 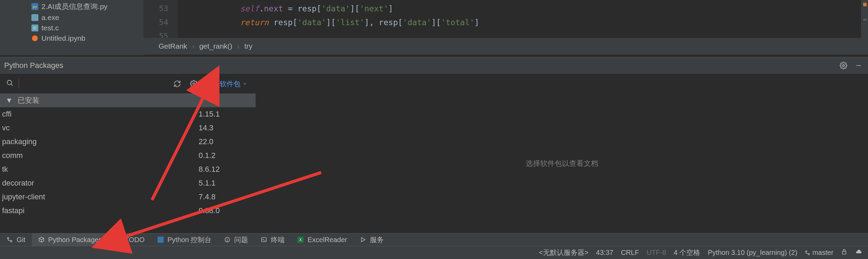 I want to click on editor-gutter: 535455, so click(x=161, y=19).